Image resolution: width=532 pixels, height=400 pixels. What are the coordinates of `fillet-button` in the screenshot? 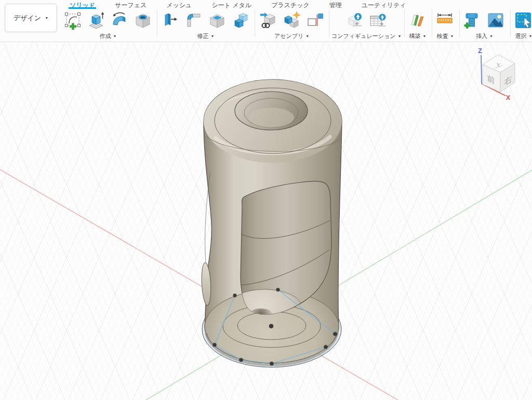 It's located at (194, 21).